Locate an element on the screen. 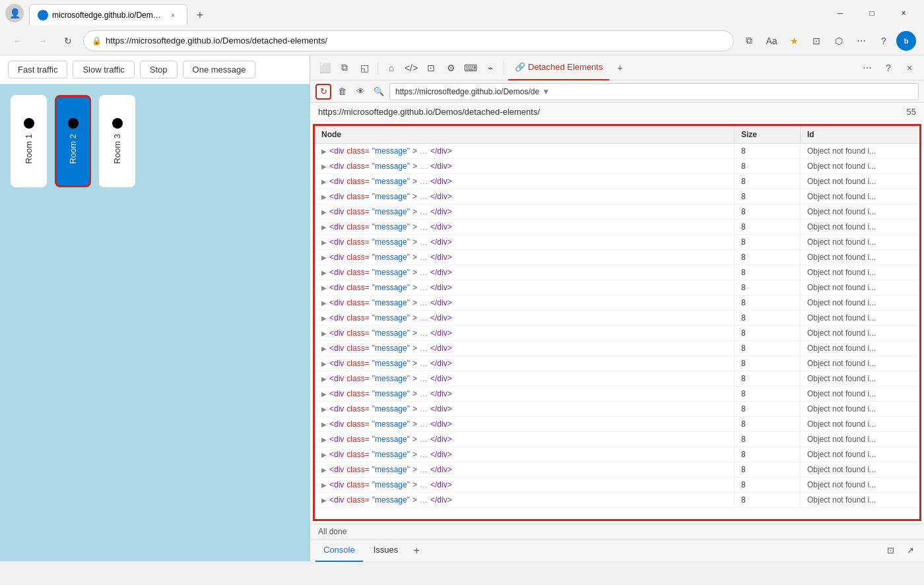  customize-devtools-button: ⋯ is located at coordinates (867, 68).